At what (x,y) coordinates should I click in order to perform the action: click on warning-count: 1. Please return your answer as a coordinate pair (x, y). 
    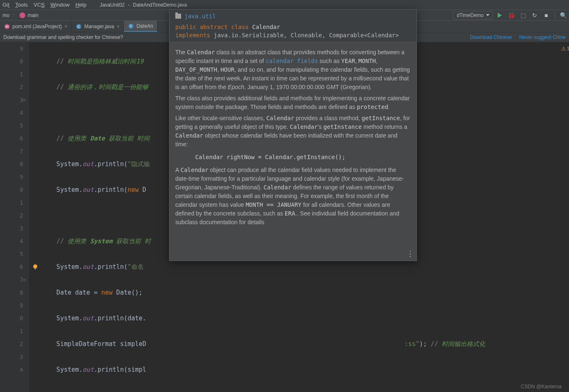
    Looking at the image, I should click on (568, 48).